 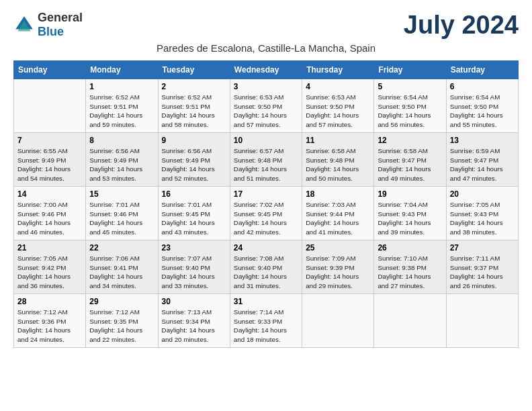 What do you see at coordinates (48, 25) in the screenshot?
I see `logo: General Blue` at bounding box center [48, 25].